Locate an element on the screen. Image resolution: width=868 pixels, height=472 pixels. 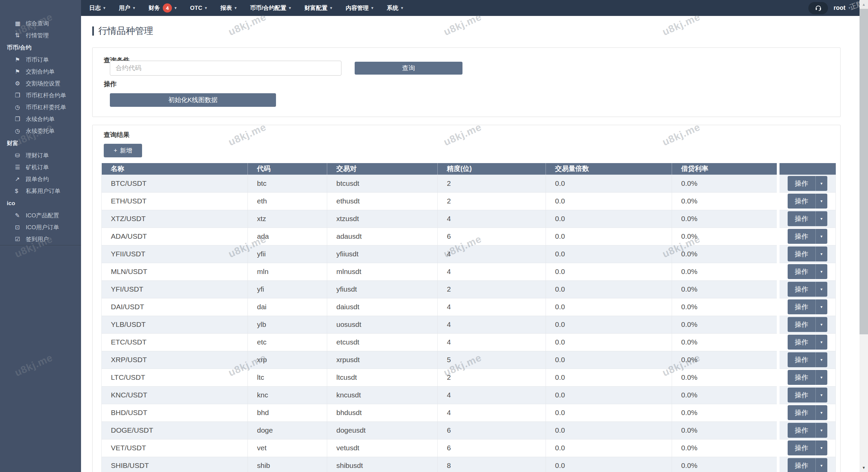
support-button is located at coordinates (818, 8).